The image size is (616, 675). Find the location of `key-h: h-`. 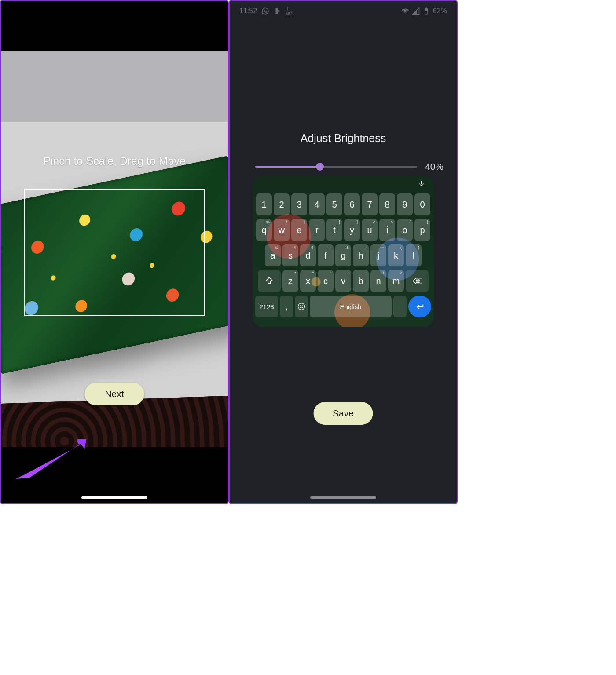

key-h: h- is located at coordinates (361, 255).